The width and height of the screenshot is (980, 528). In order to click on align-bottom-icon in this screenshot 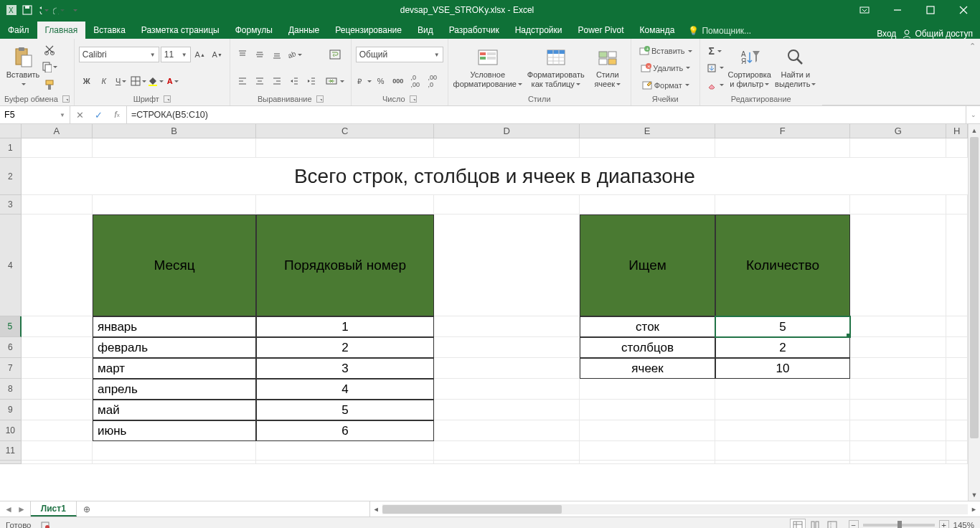, I will do `click(277, 55)`.